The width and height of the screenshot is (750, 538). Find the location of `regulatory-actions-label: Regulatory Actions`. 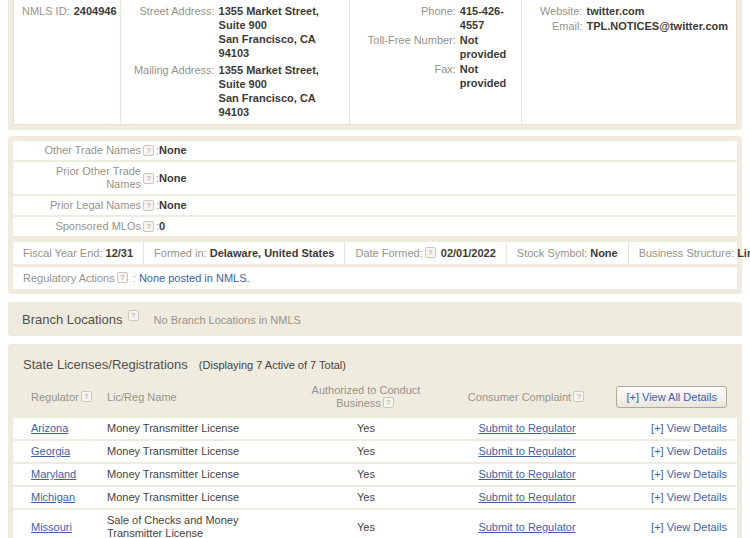

regulatory-actions-label: Regulatory Actions is located at coordinates (69, 278).